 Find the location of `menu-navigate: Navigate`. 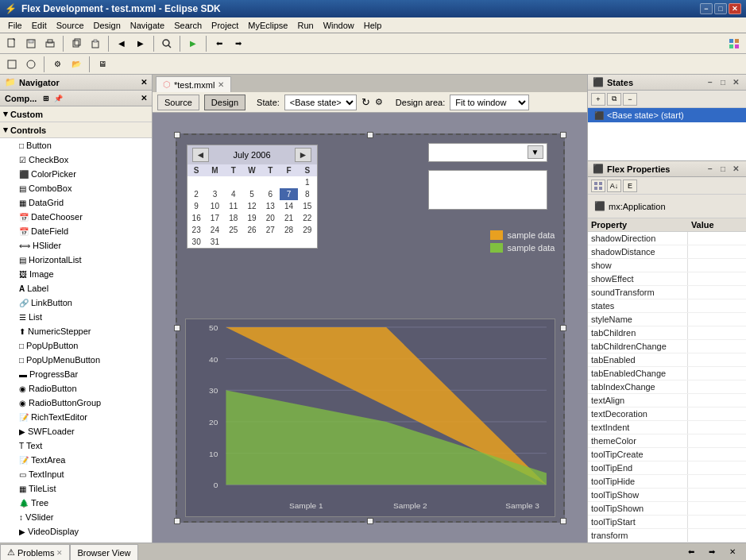

menu-navigate: Navigate is located at coordinates (148, 25).